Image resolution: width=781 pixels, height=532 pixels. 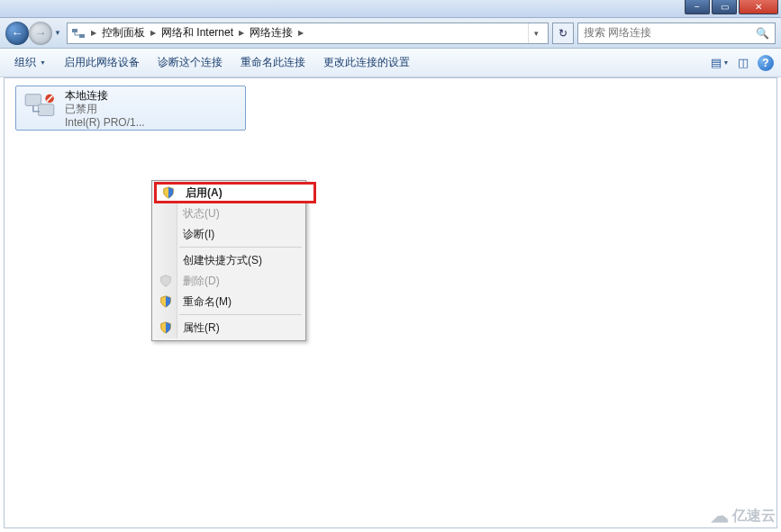 What do you see at coordinates (207, 302) in the screenshot?
I see `context-menu-rename-label: 重命名(M)` at bounding box center [207, 302].